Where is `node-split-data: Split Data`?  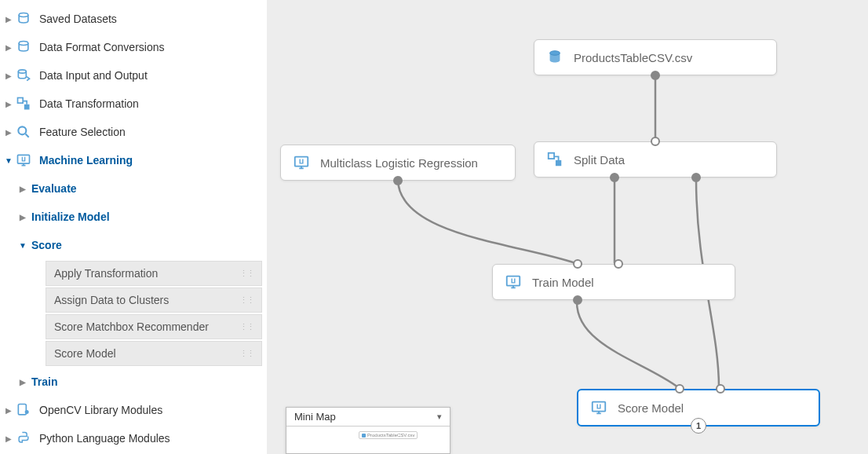 node-split-data: Split Data is located at coordinates (655, 159).